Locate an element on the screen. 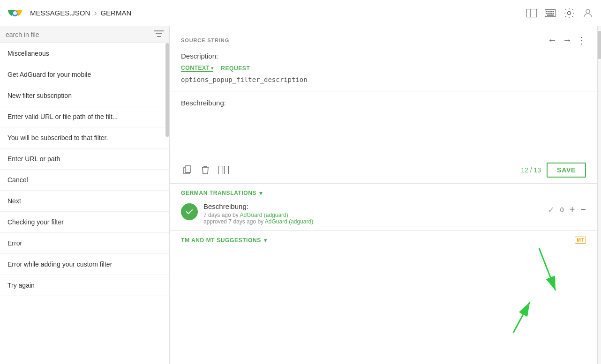 The width and height of the screenshot is (601, 364). source-string-title: SOURCE STRING is located at coordinates (205, 40).